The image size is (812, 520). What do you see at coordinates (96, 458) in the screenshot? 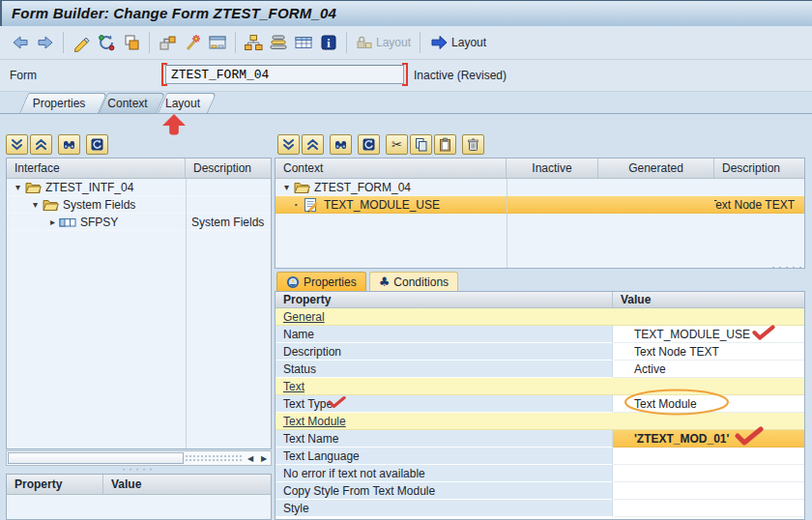
I see `scrollbar-thumb` at bounding box center [96, 458].